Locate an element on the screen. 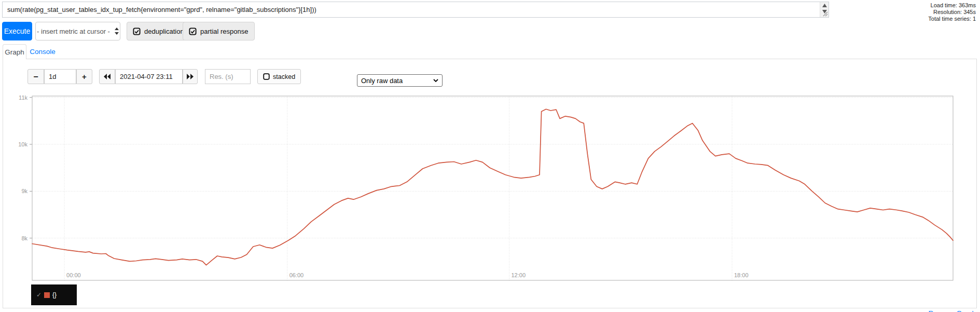 The image size is (980, 312). chevron-updown-icon is located at coordinates (117, 31).